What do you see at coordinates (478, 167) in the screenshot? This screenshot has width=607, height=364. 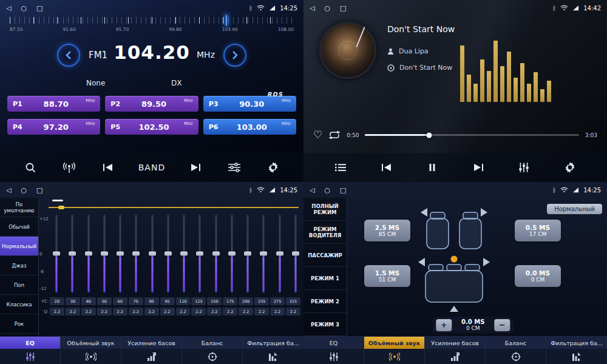 I see `next-track-button` at bounding box center [478, 167].